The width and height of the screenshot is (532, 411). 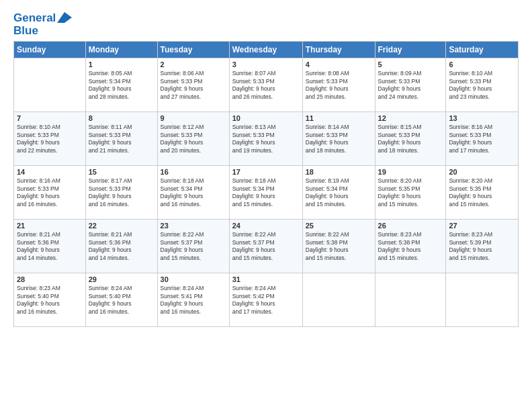 What do you see at coordinates (193, 279) in the screenshot?
I see `day-number: 30` at bounding box center [193, 279].